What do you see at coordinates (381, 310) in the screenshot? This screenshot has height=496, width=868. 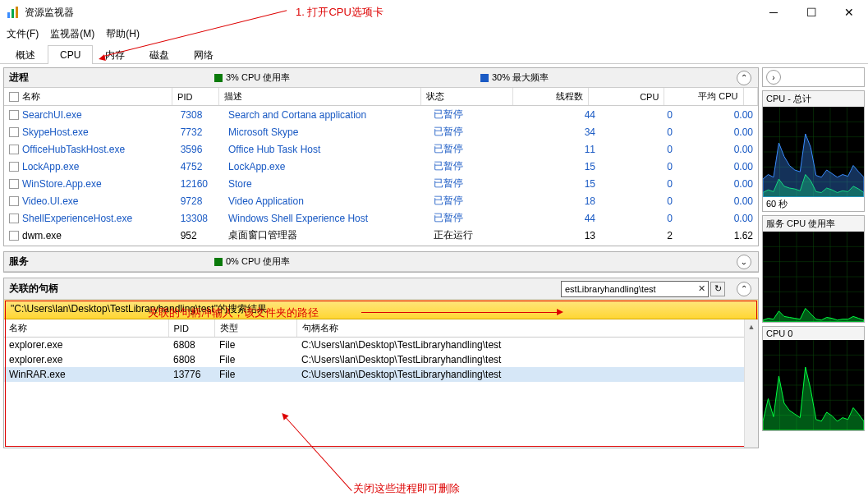 I see `search-results-banner: "C:\Users\lan\Desktop\TestLibraryhandlin…` at bounding box center [381, 310].